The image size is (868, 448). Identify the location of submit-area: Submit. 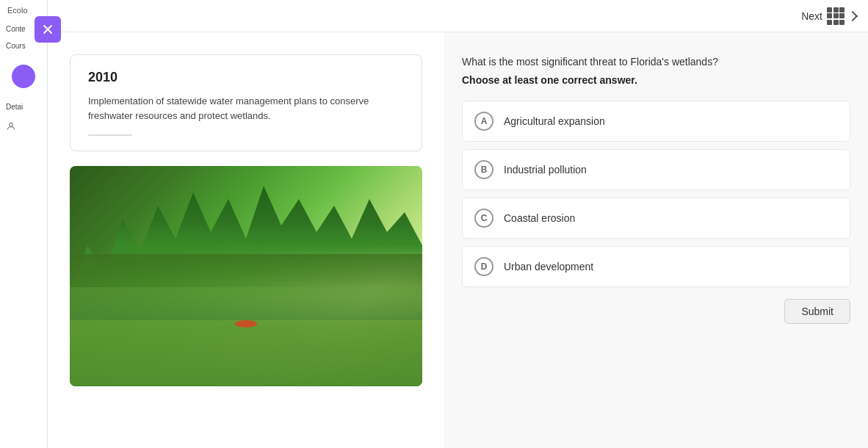
(657, 311).